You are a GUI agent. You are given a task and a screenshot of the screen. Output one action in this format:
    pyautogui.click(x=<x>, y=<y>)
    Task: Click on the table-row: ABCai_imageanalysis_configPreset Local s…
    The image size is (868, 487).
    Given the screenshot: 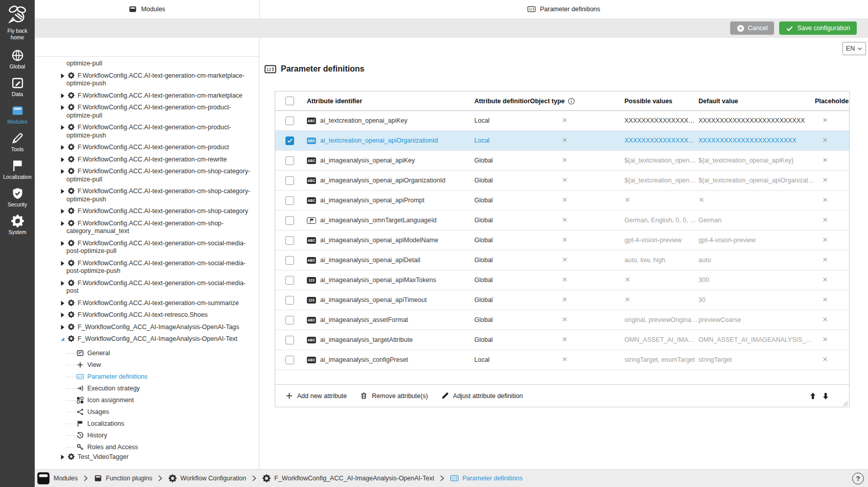 What is the action you would take?
    pyautogui.click(x=562, y=360)
    